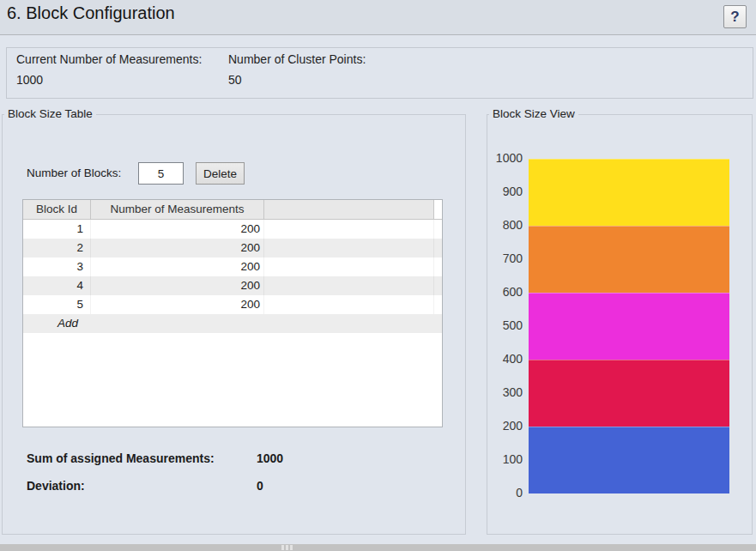  I want to click on splitter-bar, so click(378, 548).